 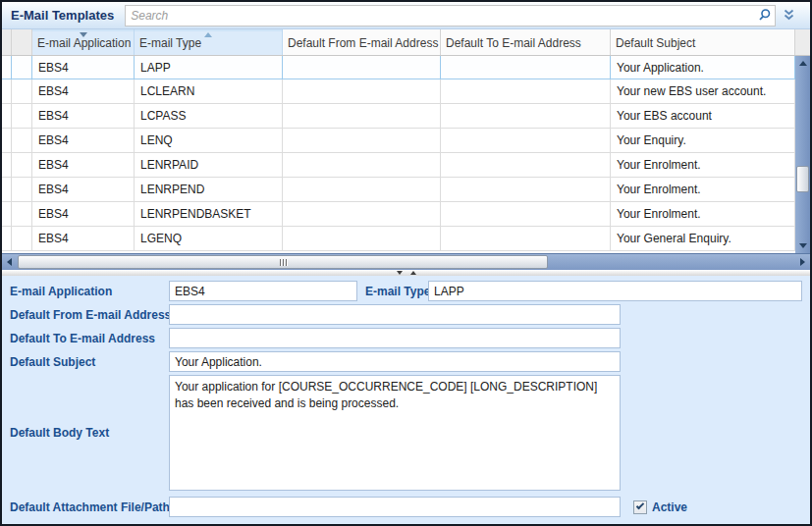 What do you see at coordinates (395, 433) in the screenshot?
I see `default-body-field: Your application for [COURSE_OCCURRENCE_…` at bounding box center [395, 433].